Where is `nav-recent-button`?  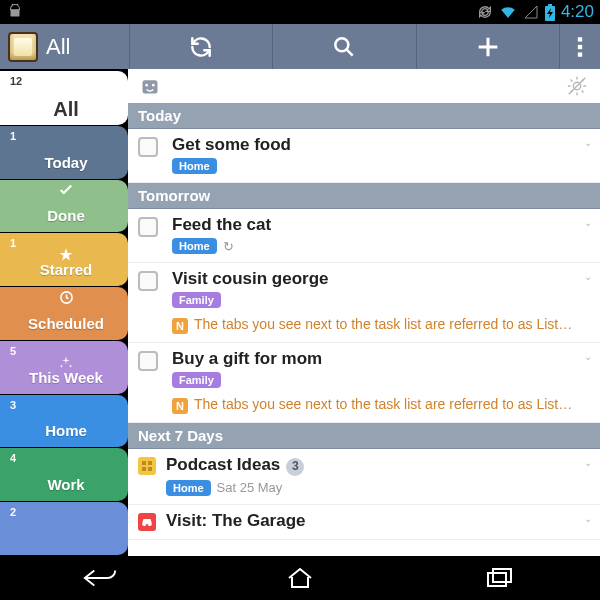
nav-recent-button is located at coordinates (500, 578).